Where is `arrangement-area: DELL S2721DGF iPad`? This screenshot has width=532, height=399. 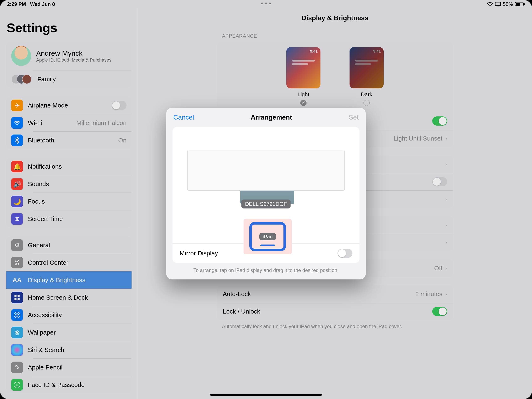 arrangement-area: DELL S2721DGF iPad is located at coordinates (266, 185).